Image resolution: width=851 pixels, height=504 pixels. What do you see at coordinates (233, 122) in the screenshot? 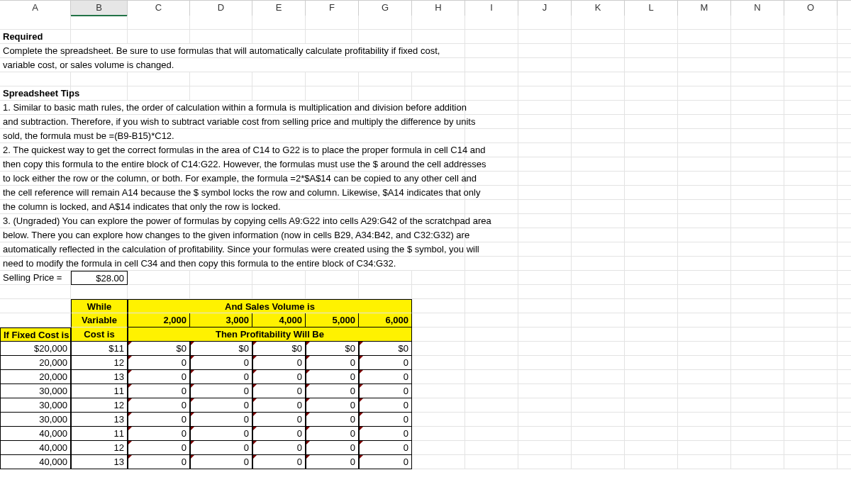
I see `tips-text: and subtraction. Therefore, if you wish …` at bounding box center [233, 122].